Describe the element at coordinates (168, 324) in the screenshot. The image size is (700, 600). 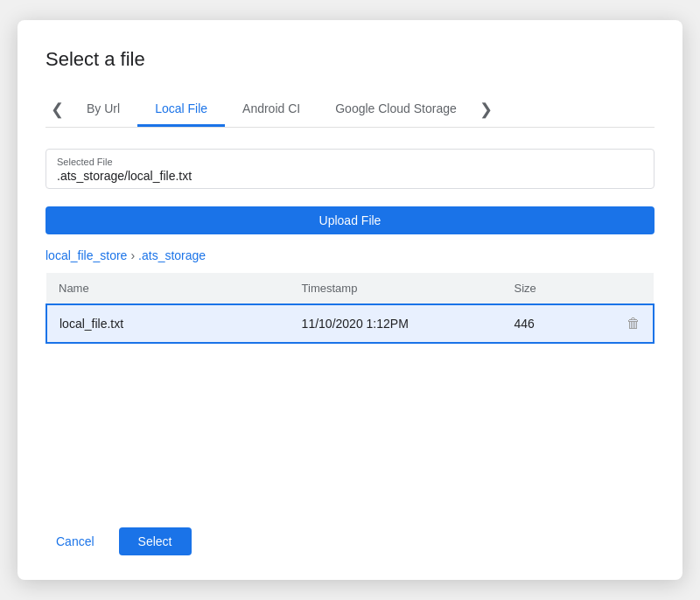
I see `cell-name: local_file.txt` at that location.